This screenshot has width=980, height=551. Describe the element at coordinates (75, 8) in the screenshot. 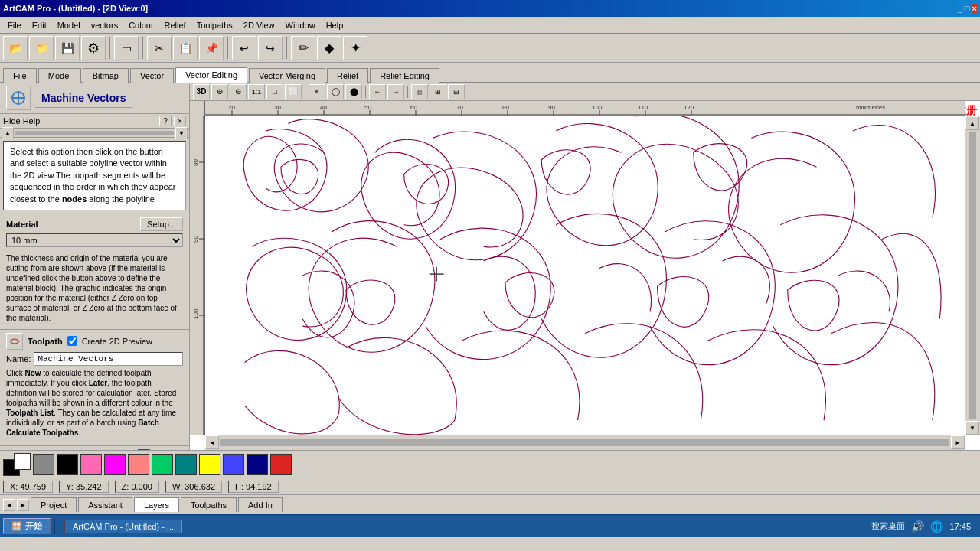

I see `title-text: ArtCAM Pro - (Untitled) - [2D View:0]` at that location.